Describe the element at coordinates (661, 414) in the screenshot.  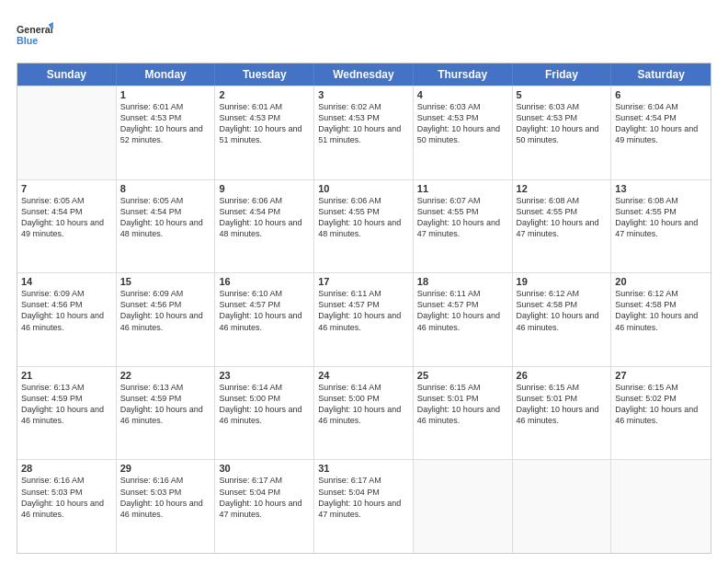
I see `day-cell-27: 27 Sunrise: 6:15 AM Sunset: 5:02 PM Dayl…` at that location.